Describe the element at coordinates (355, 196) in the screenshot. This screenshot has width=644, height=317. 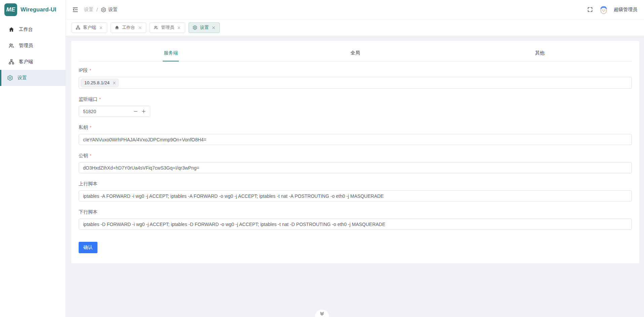
I see `up-script-input` at that location.